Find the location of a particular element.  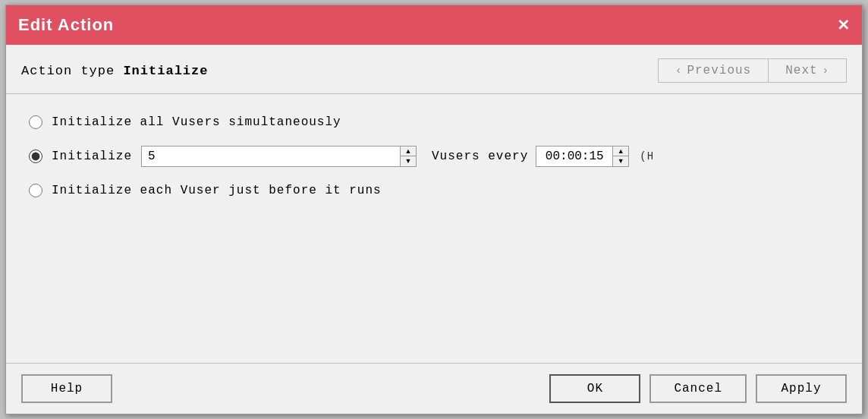

ok-button: OK is located at coordinates (595, 389).